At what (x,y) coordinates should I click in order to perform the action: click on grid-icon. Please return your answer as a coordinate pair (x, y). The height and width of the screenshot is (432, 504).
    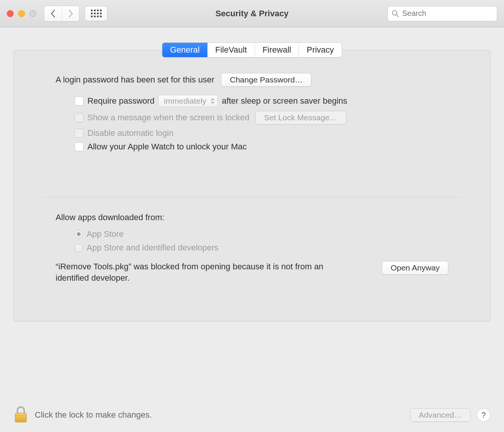
    Looking at the image, I should click on (96, 14).